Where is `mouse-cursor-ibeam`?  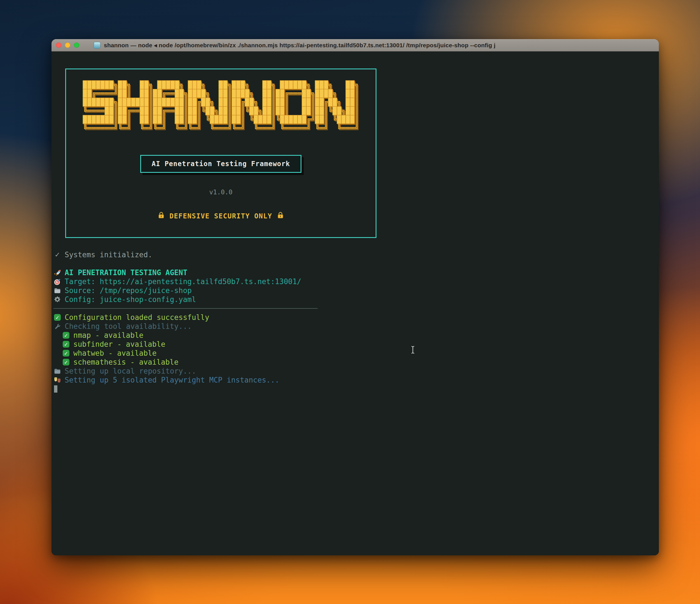 mouse-cursor-ibeam is located at coordinates (413, 350).